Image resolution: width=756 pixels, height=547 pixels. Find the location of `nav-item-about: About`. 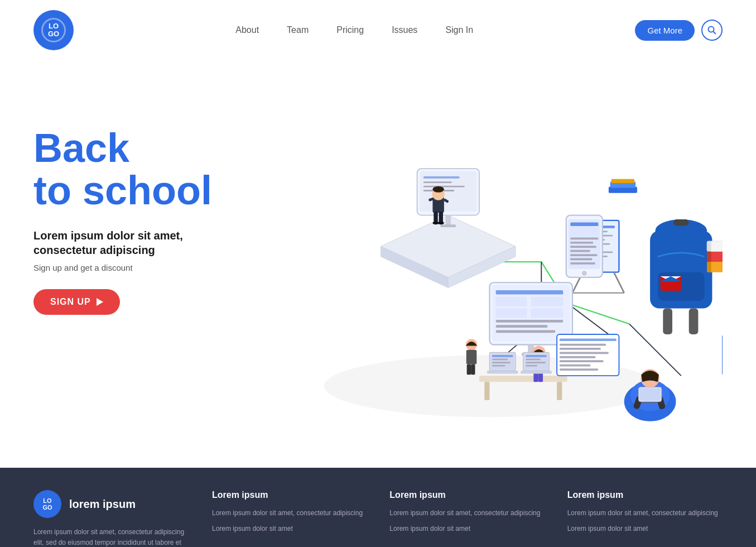

nav-item-about: About is located at coordinates (247, 30).